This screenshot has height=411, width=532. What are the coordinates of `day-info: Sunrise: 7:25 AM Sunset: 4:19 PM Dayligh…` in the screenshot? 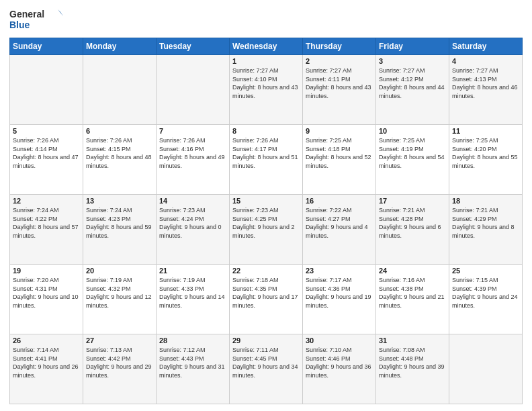 It's located at (412, 153).